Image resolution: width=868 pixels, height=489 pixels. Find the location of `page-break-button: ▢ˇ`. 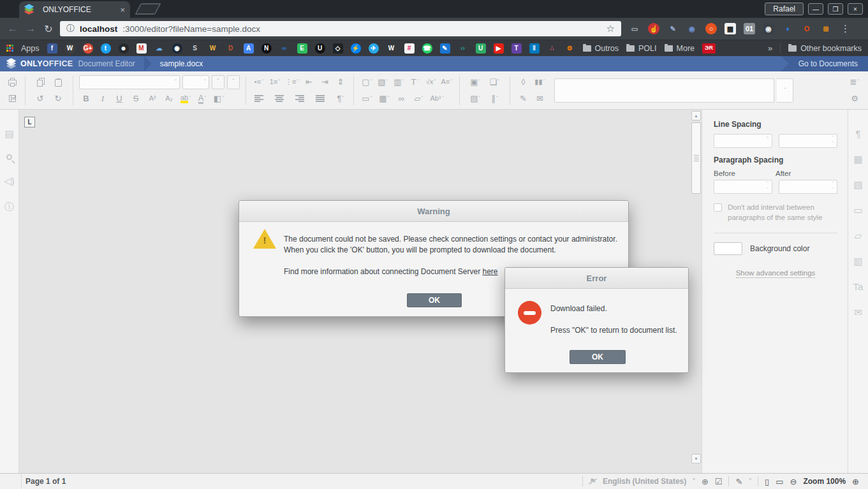

page-break-button: ▢ˇ is located at coordinates (367, 82).